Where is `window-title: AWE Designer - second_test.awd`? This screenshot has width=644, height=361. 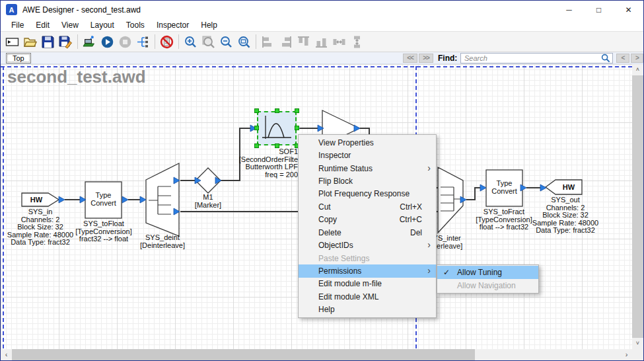 window-title: AWE Designer - second_test.awd is located at coordinates (82, 10).